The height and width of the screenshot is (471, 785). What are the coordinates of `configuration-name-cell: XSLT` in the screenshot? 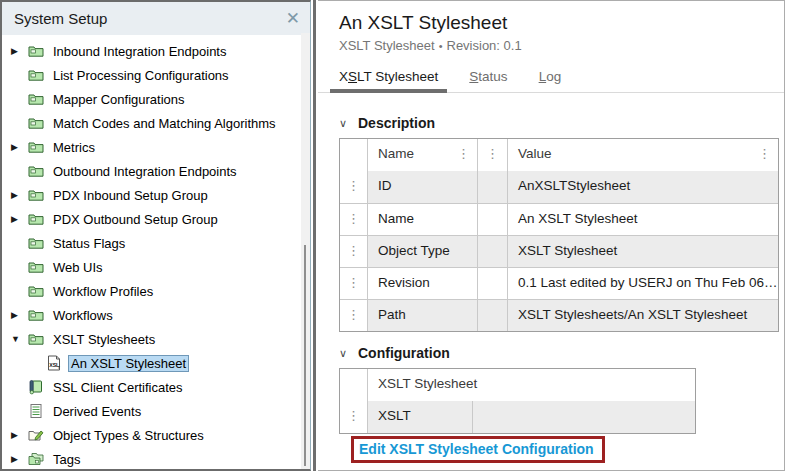 It's located at (420, 417).